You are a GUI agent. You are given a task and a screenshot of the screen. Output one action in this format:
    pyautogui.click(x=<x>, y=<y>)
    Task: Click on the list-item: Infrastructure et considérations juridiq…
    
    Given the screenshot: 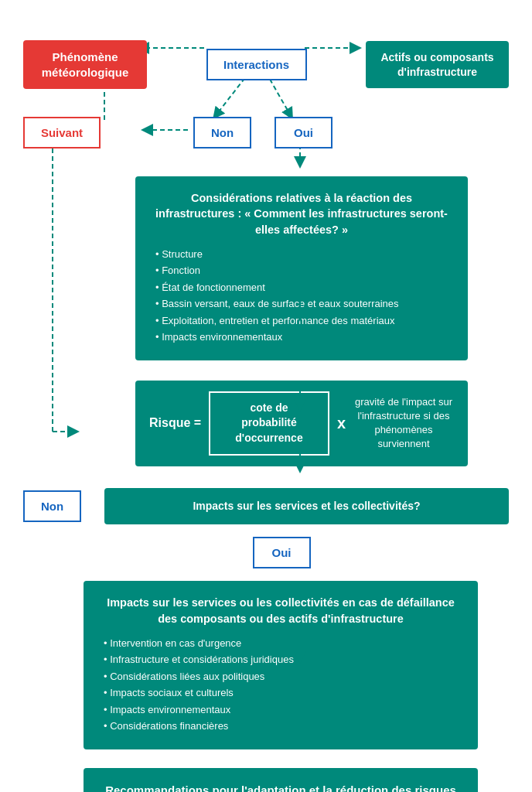 What is the action you would take?
    pyautogui.click(x=282, y=660)
    